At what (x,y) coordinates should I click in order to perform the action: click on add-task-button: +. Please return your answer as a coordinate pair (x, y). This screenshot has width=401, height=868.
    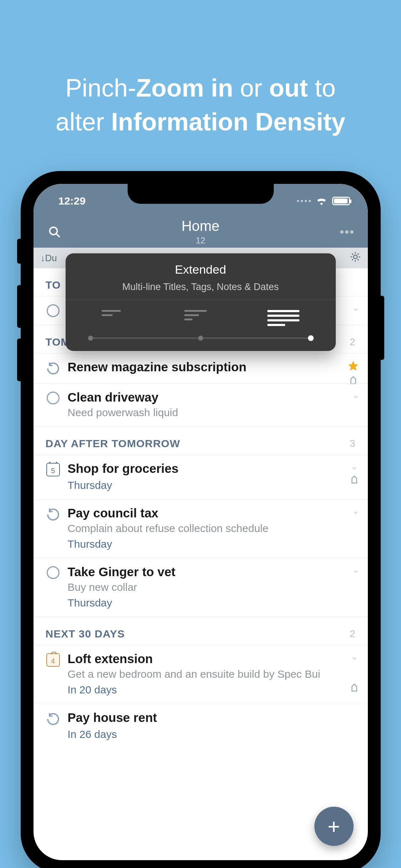
    Looking at the image, I should click on (334, 826).